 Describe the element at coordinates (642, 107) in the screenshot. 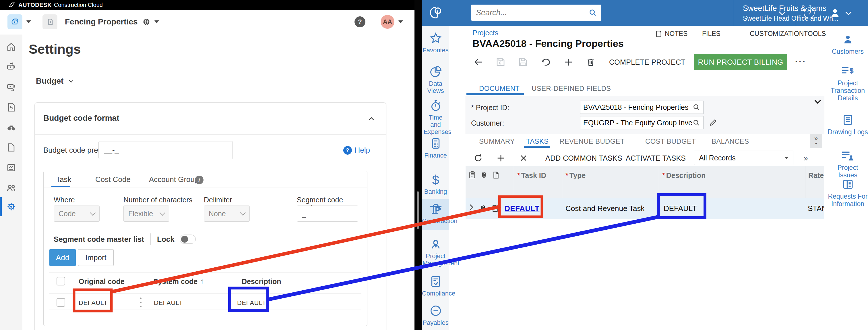

I see `project-id-field: BVAA25018 - Fencing Properties` at that location.